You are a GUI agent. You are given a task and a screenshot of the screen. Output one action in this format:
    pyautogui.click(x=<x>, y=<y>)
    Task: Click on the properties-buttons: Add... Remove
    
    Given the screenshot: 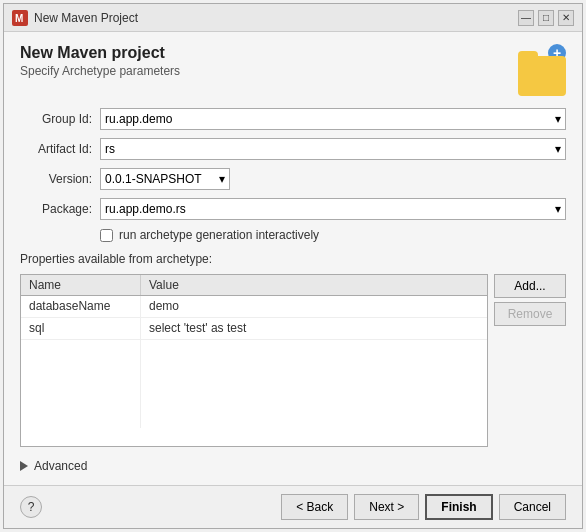 What is the action you would take?
    pyautogui.click(x=530, y=360)
    